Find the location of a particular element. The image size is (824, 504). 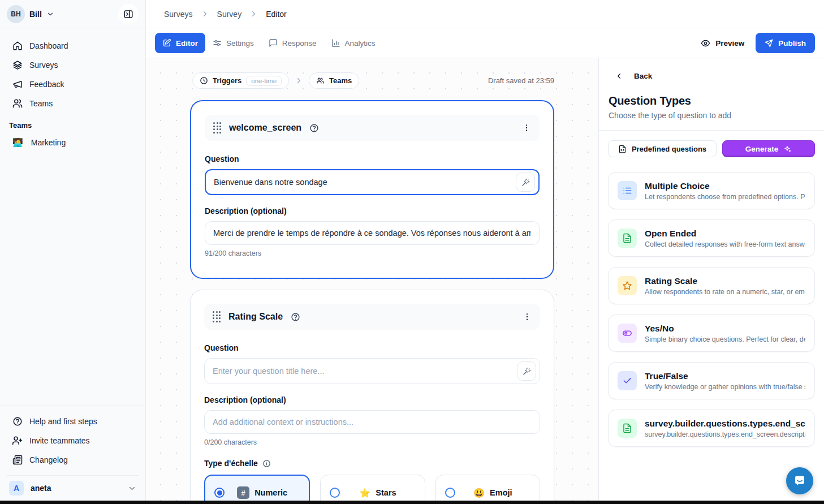

file-code-icon is located at coordinates (622, 149).